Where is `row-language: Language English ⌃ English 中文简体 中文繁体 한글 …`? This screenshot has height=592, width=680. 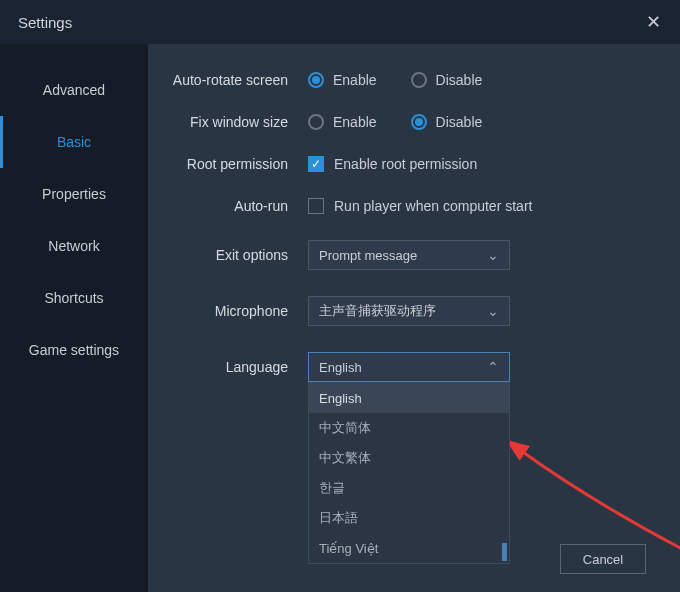 row-language: Language English ⌃ English 中文简体 中文繁体 한글 … is located at coordinates (402, 367).